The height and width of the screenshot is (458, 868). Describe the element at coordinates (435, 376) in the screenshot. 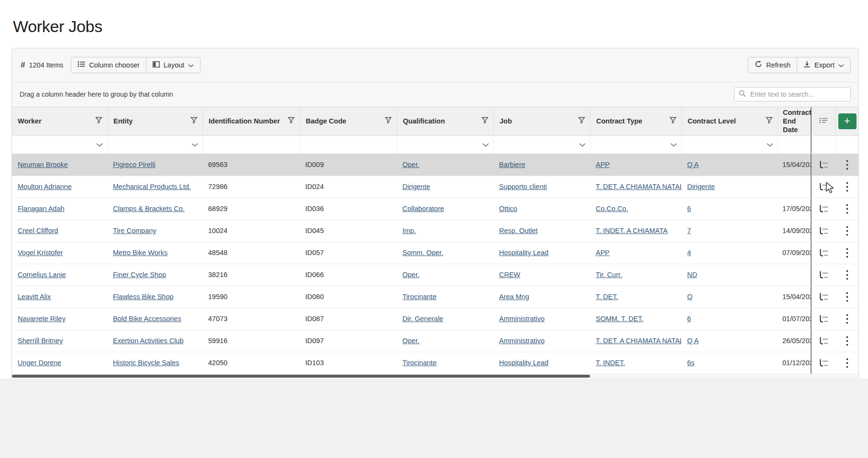

I see `horizontal-scrollbar` at that location.